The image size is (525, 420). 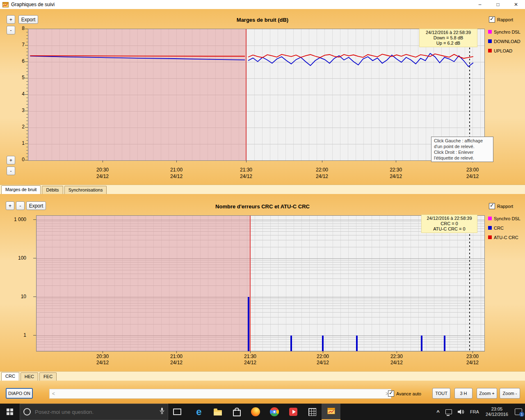 What do you see at coordinates (438, 412) in the screenshot?
I see `hidden-icons-chevron: ^` at bounding box center [438, 412].